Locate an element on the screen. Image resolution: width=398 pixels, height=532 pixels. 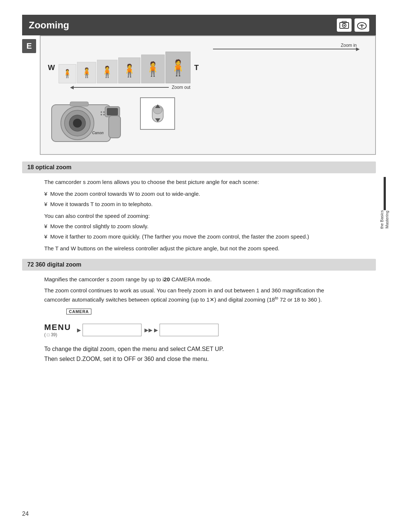
svg-text: Canon is located at coordinates (98, 133).